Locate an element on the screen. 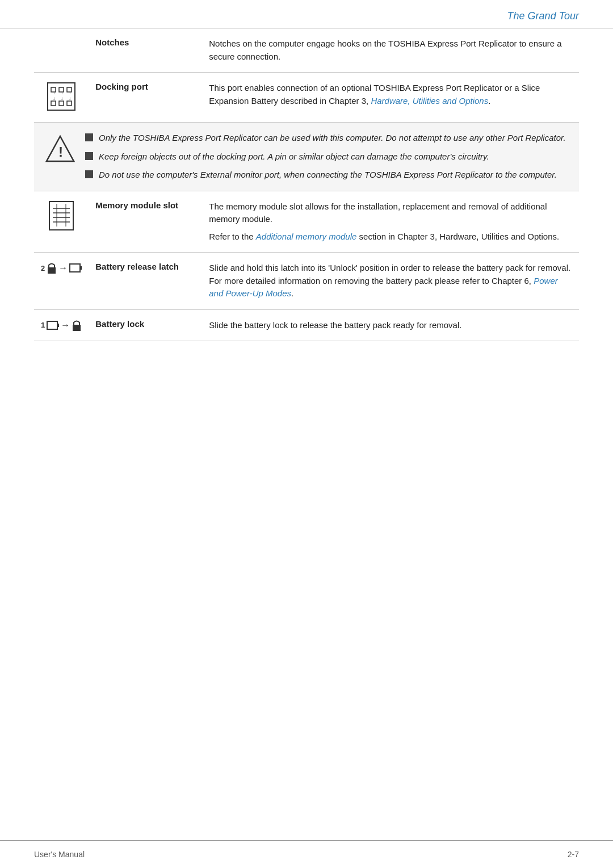  desc-notches: Notches on the computer engage hooks on … is located at coordinates (391, 51).